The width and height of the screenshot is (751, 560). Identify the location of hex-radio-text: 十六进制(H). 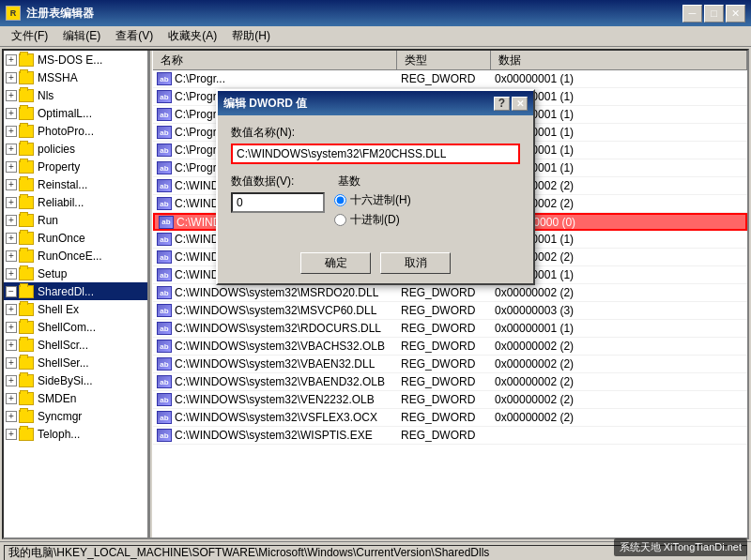
(381, 201).